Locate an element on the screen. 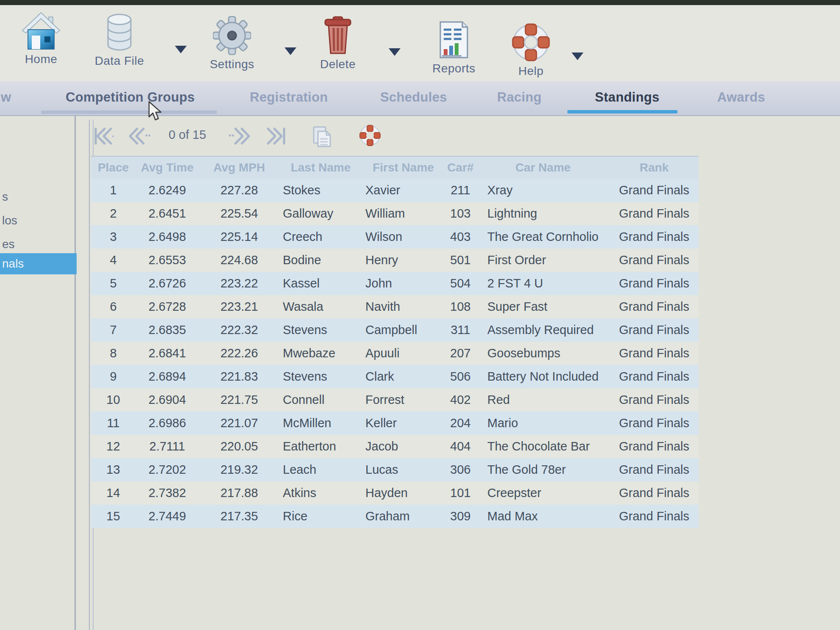 Image resolution: width=840 pixels, height=630 pixels. cell-avg-time: 2.6451 is located at coordinates (167, 213).